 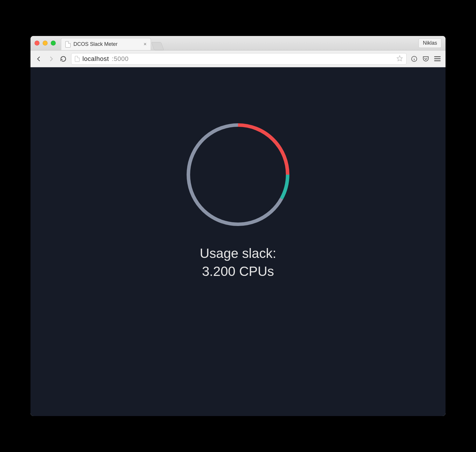 I want to click on metric-text: Usage slack: 3.200 CPUs, so click(x=238, y=262).